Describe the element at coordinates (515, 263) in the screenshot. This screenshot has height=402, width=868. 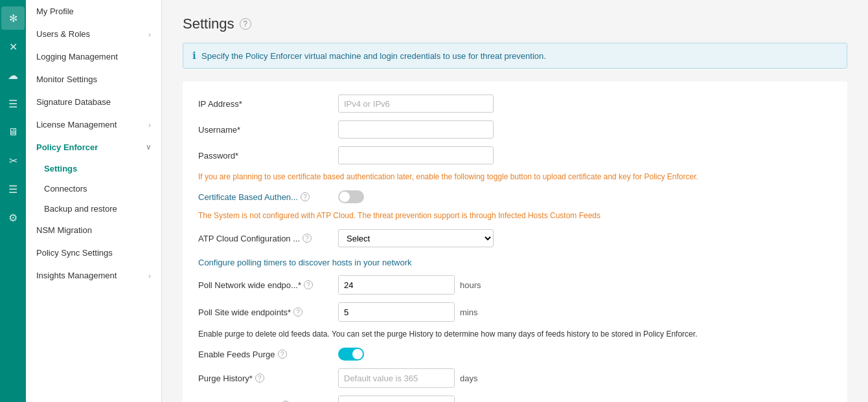
I see `polling-note: Configure polling timers to discover hos…` at that location.